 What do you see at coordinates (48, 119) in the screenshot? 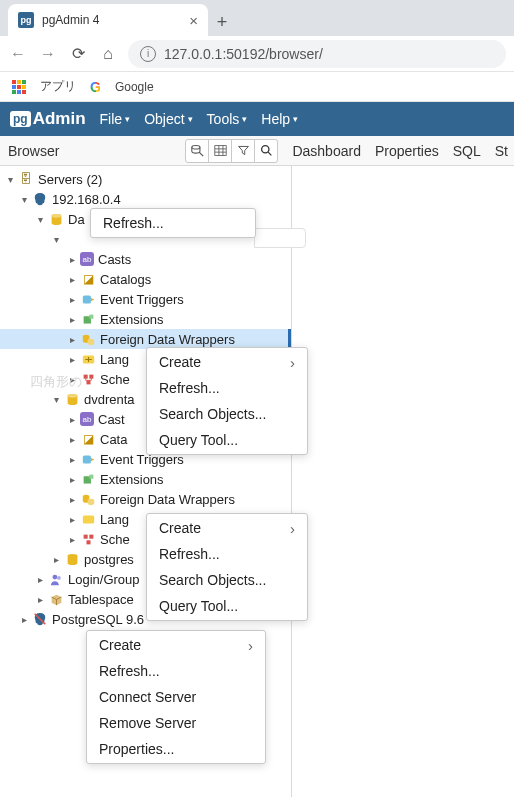
I see `pgadmin-logo: pg Admin` at bounding box center [48, 119].